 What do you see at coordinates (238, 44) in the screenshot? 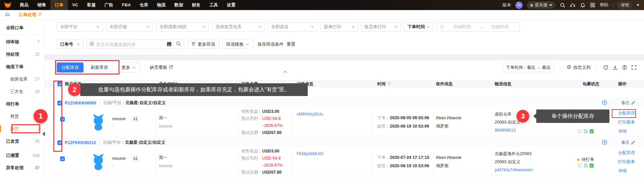
I see `filter-template-button: 筛选模板` at bounding box center [238, 44].